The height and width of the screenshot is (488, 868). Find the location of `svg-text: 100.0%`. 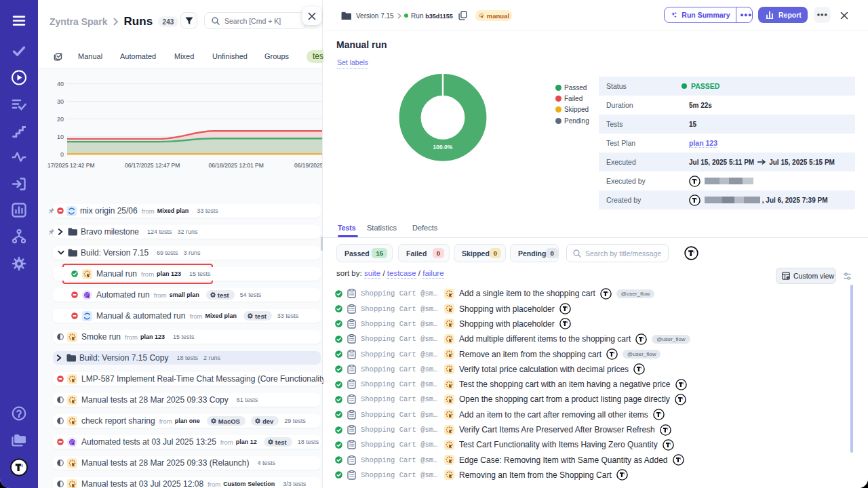

svg-text: 100.0% is located at coordinates (443, 147).